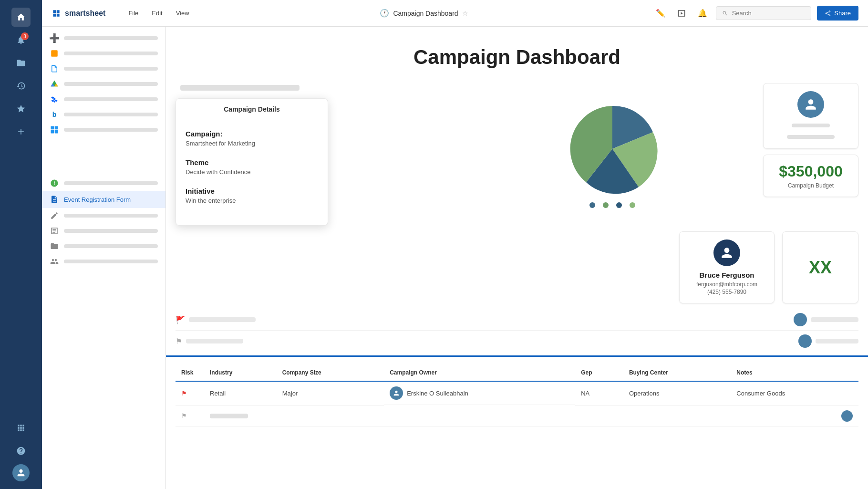  I want to click on cell-notes: Consumer Goods, so click(795, 393).